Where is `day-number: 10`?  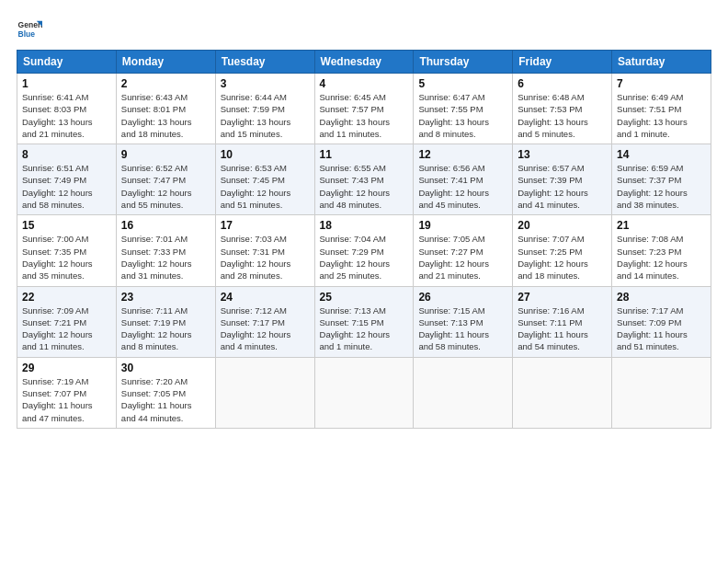
day-number: 10 is located at coordinates (265, 155).